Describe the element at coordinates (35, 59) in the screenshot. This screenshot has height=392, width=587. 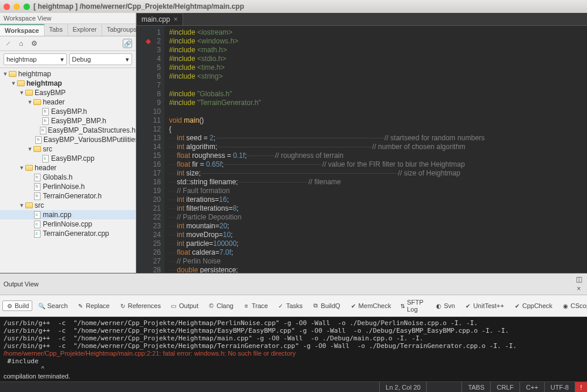
I see `project-select: heightmap▾` at that location.